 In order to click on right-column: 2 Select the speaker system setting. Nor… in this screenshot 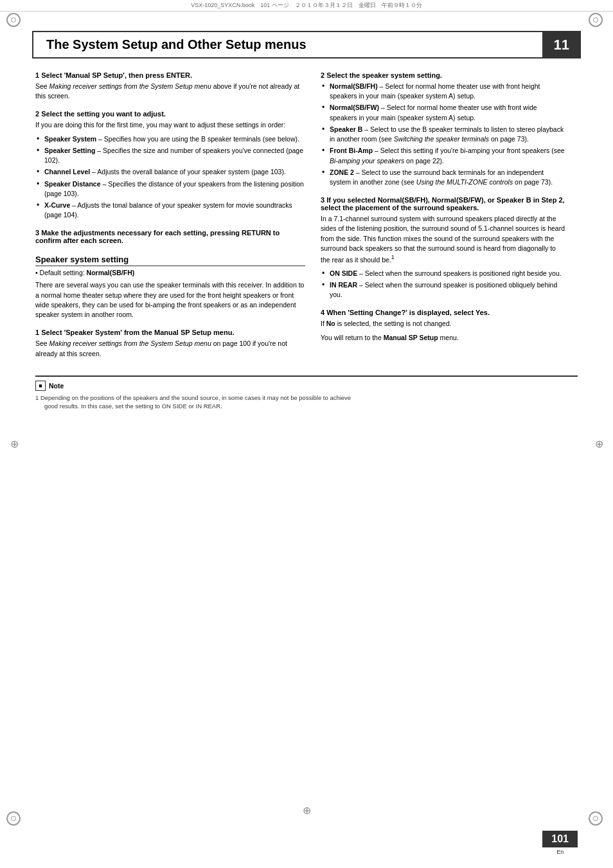, I will do `click(443, 217)`.